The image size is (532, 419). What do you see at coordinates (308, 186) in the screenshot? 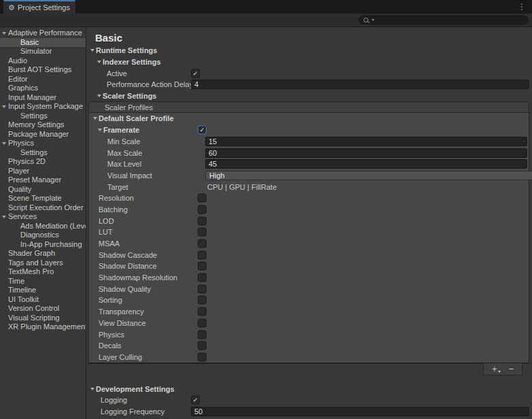
I see `target-row: Target CPU | GPU | FillRate` at bounding box center [308, 186].